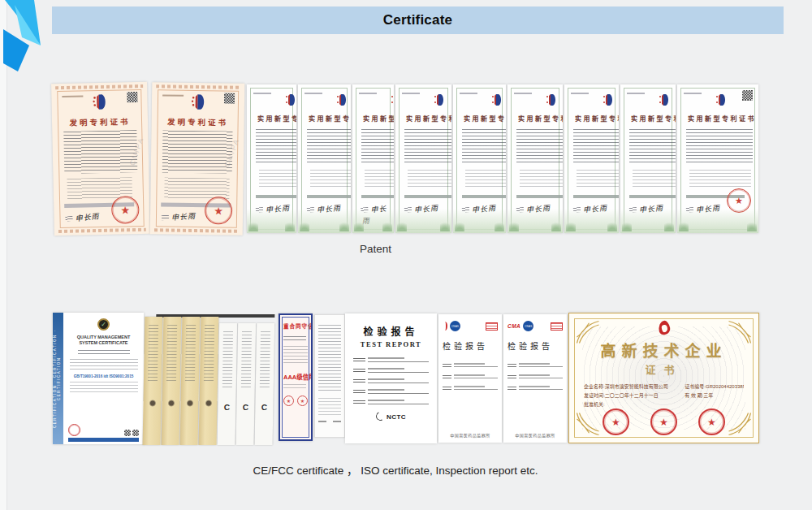 The width and height of the screenshot is (812, 510). Describe the element at coordinates (104, 378) in the screenshot. I see `iso-certificate-body: ✓ QUALITY MANAGEMENT SYSTEM CERTIFICATE …` at that location.